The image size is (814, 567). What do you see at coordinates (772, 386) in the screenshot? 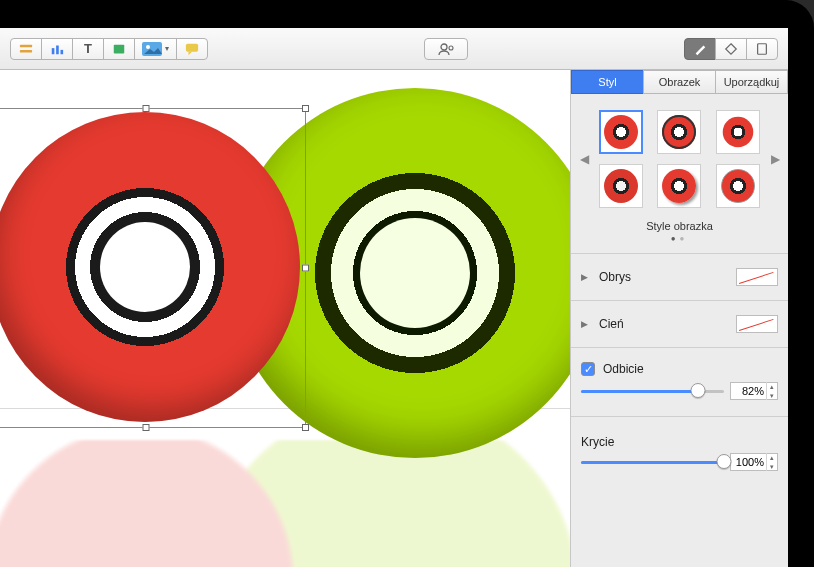
I see `odbicie-step-up: ▴` at bounding box center [772, 386].